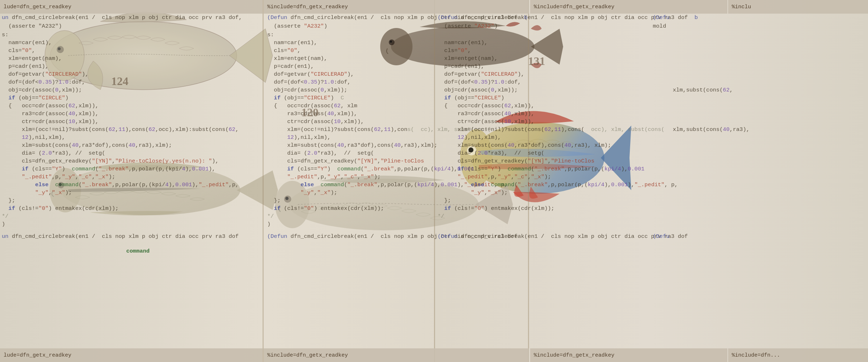  I want to click on code-col1-obj: obj=cdr(assoc(0,xlm));, so click(42, 90).